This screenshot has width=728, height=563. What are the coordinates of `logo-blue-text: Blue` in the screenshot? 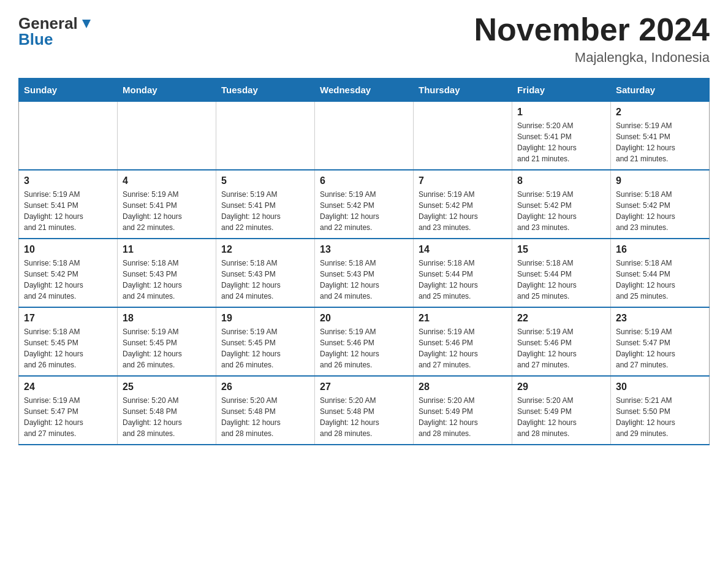 It's located at (36, 39).